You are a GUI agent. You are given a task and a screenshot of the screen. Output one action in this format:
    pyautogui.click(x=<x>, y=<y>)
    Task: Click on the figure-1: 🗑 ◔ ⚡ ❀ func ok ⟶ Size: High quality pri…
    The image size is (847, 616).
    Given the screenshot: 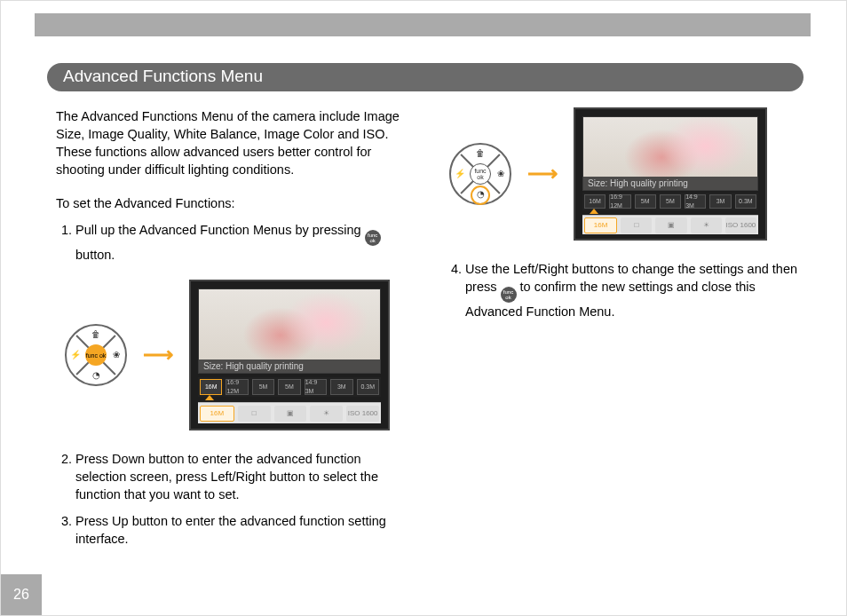 What is the action you would take?
    pyautogui.click(x=240, y=355)
    